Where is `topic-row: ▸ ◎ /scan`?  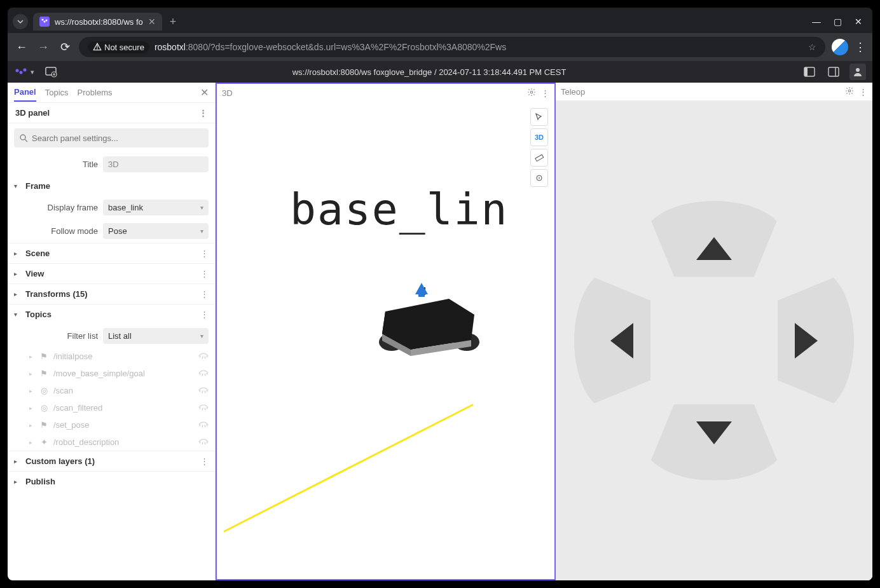
topic-row: ▸ ◎ /scan is located at coordinates (111, 390).